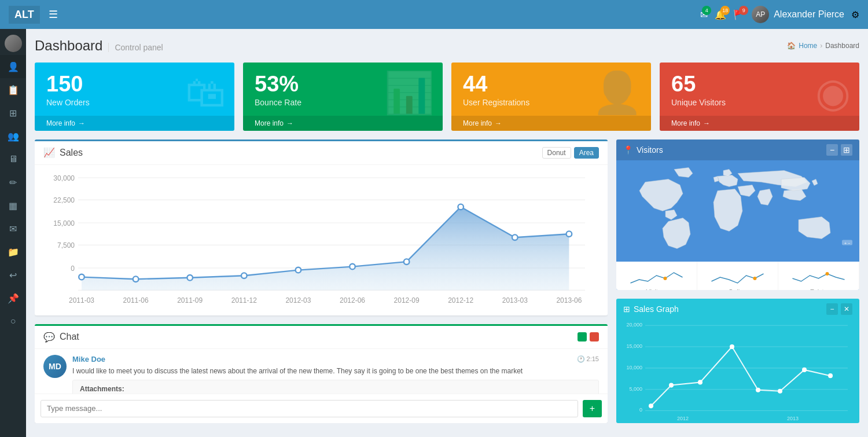 The height and width of the screenshot is (437, 868). I want to click on sales-graph-header: ⊞ Sales Graph − ✕, so click(738, 309).